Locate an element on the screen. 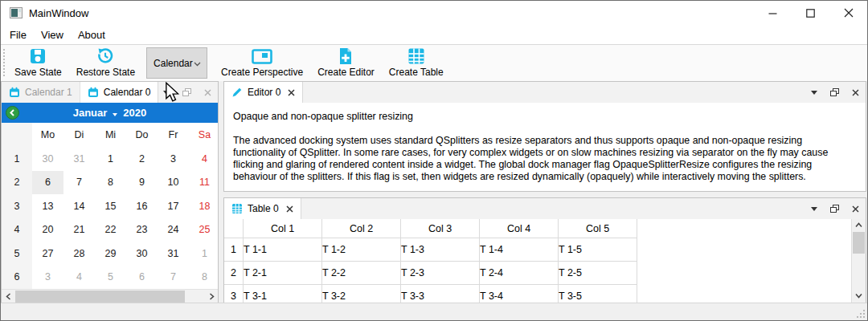 This screenshot has width=868, height=321. create-editor-button: Create Editor is located at coordinates (346, 63).